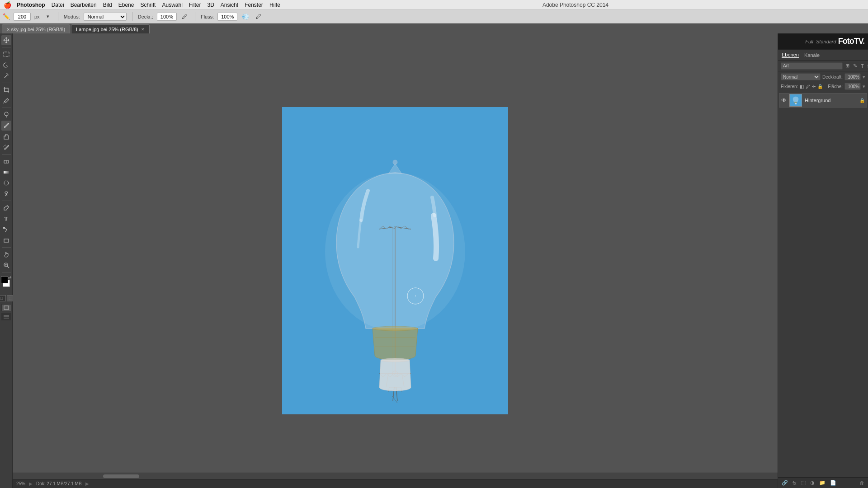 This screenshot has width=868, height=488. Describe the element at coordinates (434, 28) in the screenshot. I see `tab-bar: × sky.jpg bei 25% (RGB/8) Lampe.jpg bei …` at that location.